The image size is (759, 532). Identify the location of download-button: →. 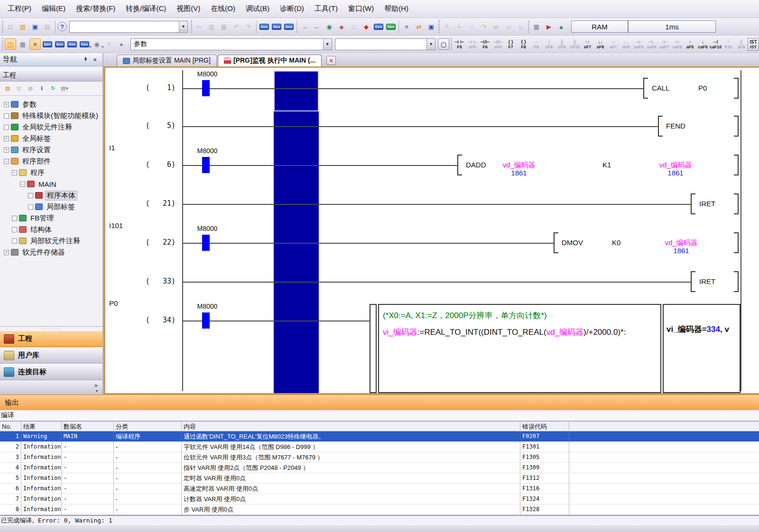
(305, 27).